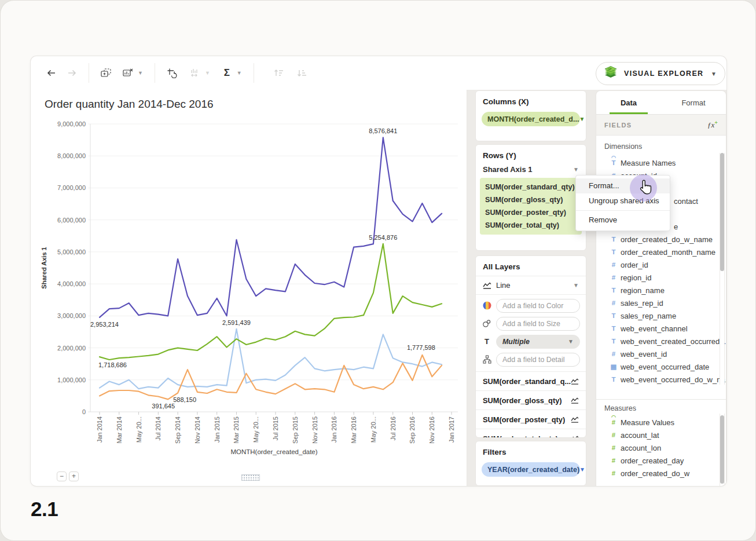  Describe the element at coordinates (531, 401) in the screenshot. I see `layer-row: SUM(order_gloss_qty)` at that location.